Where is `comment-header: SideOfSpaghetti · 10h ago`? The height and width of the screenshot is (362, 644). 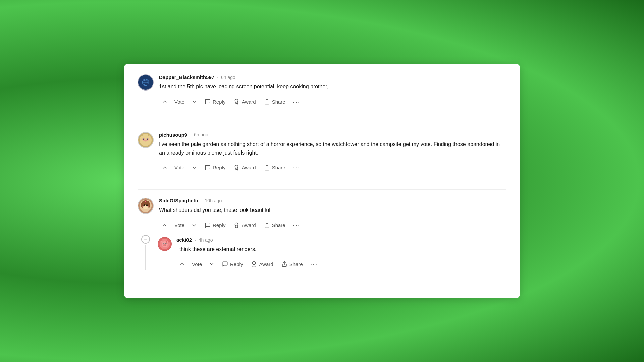
comment-header: SideOfSpaghetti · 10h ago is located at coordinates (333, 200).